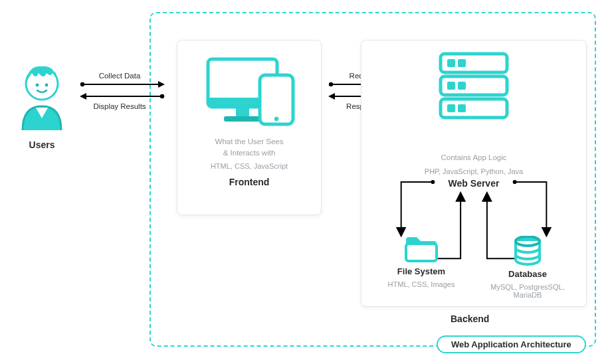 The height and width of the screenshot is (364, 612). Describe the element at coordinates (249, 128) in the screenshot. I see `frontend-card: What the User Sees & Interacts with HTML…` at that location.